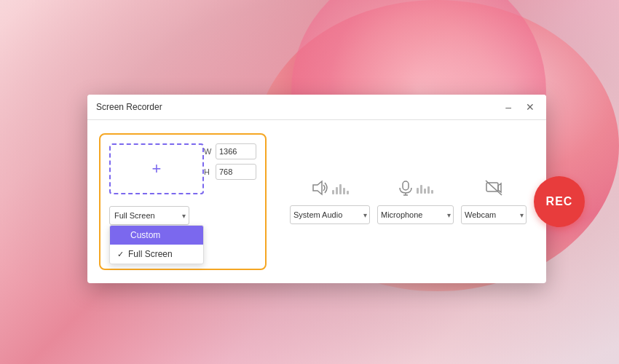 This screenshot has height=364, width=619. Describe the element at coordinates (330, 215) in the screenshot. I see `system-audio-select: System Audio` at that location.